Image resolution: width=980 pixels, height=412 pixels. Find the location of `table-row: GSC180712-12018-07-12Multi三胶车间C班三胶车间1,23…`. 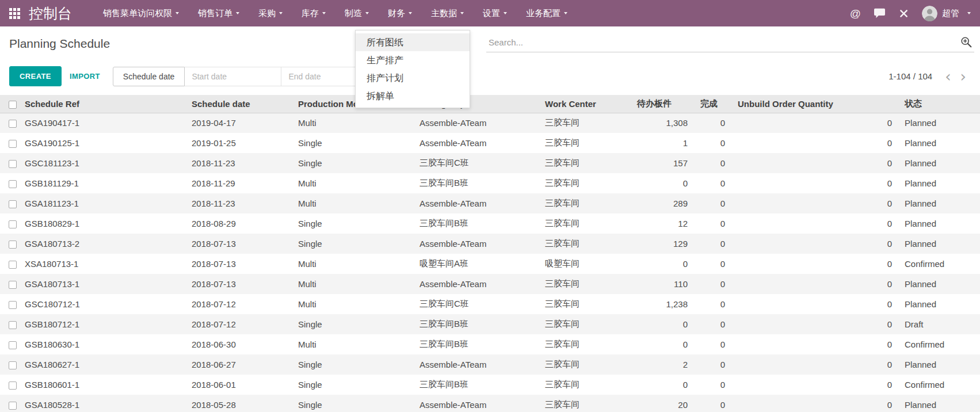

table-row: GSC180712-12018-07-12Multi三胶车间C班三胶车间1,23… is located at coordinates (490, 304).